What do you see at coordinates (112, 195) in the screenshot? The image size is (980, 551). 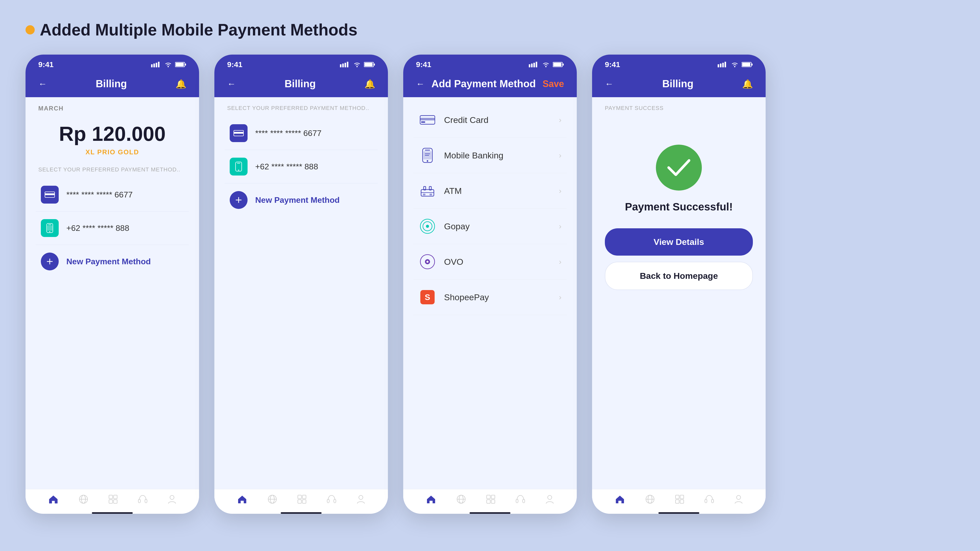 I see `payment-item-card: **** **** ***** 6677` at bounding box center [112, 195].